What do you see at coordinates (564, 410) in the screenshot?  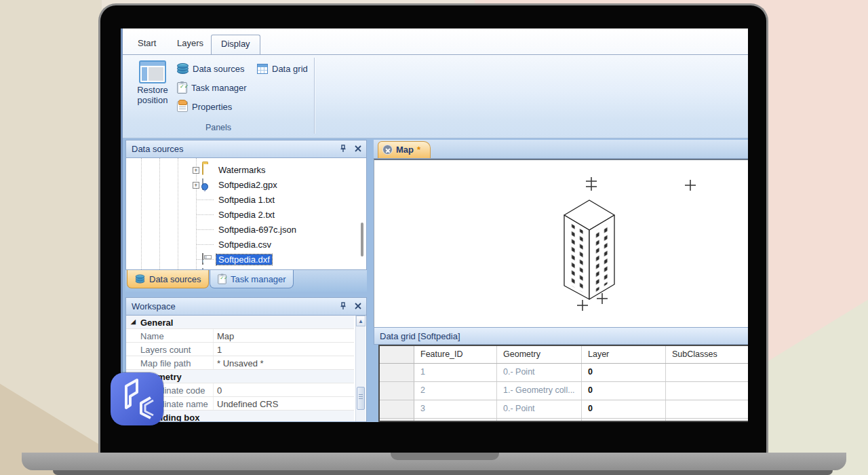 I see `table-row: 3 0.- Point 0` at bounding box center [564, 410].